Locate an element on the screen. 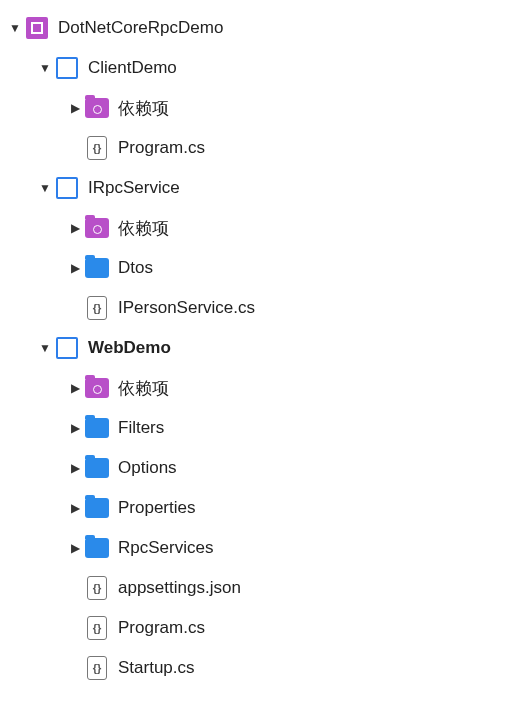 The image size is (518, 712). tree-item-p1d: ▶依赖项 is located at coordinates (259, 108).